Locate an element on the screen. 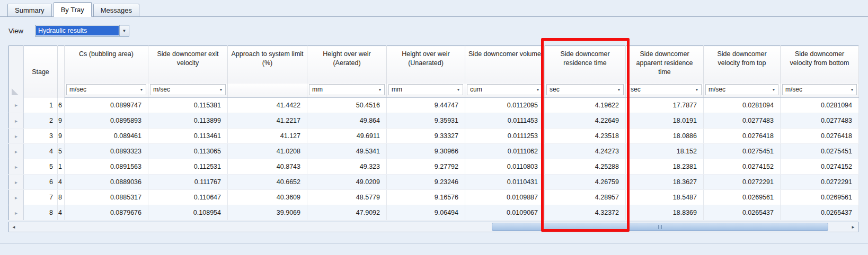 The width and height of the screenshot is (868, 255). grid-cell: 40.6652 is located at coordinates (268, 182).